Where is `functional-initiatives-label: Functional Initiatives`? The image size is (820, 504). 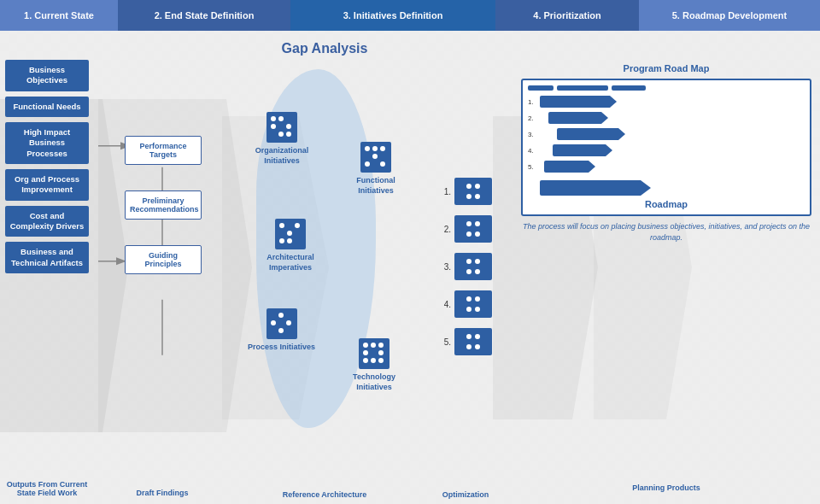
functional-initiatives-label: Functional Initiatives is located at coordinates (376, 186).